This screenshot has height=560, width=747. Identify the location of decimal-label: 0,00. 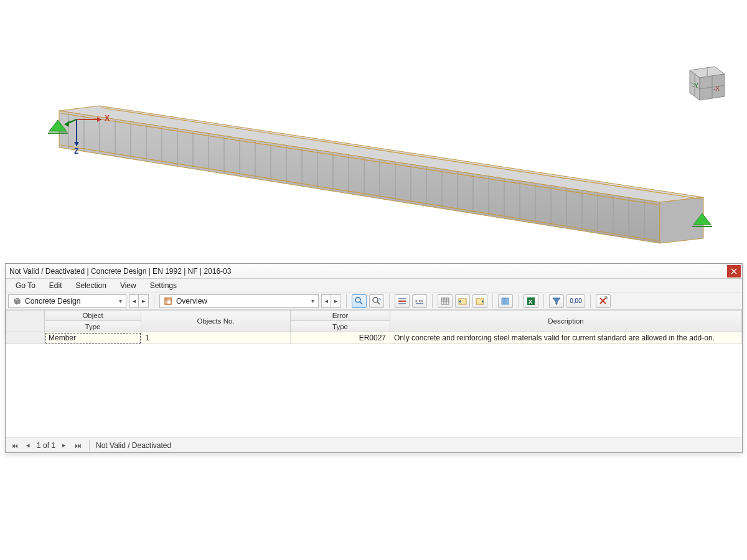
(575, 301).